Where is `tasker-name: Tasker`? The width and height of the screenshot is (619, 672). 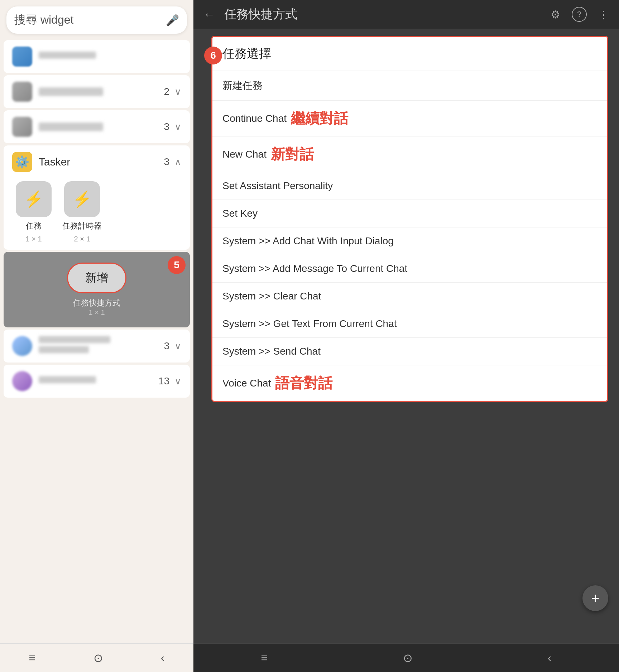 tasker-name: Tasker is located at coordinates (101, 162).